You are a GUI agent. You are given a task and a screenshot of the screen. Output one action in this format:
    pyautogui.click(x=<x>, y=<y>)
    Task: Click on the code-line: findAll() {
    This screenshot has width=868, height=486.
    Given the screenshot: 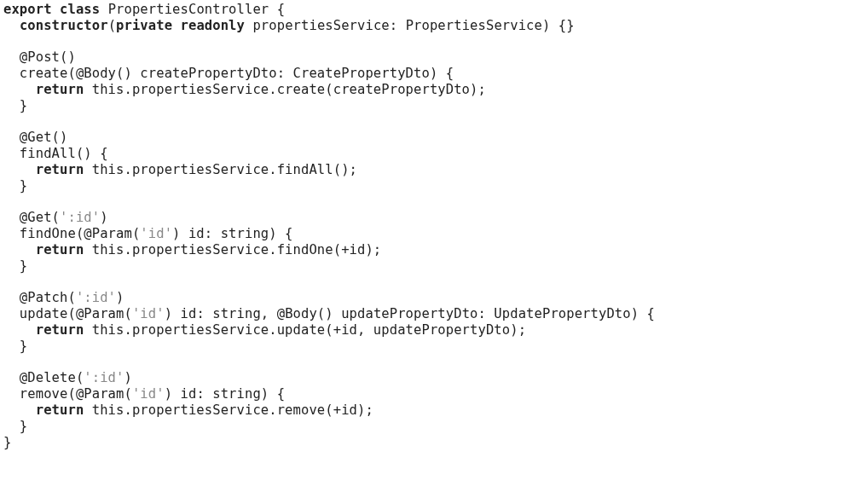 What is the action you would take?
    pyautogui.click(x=56, y=153)
    